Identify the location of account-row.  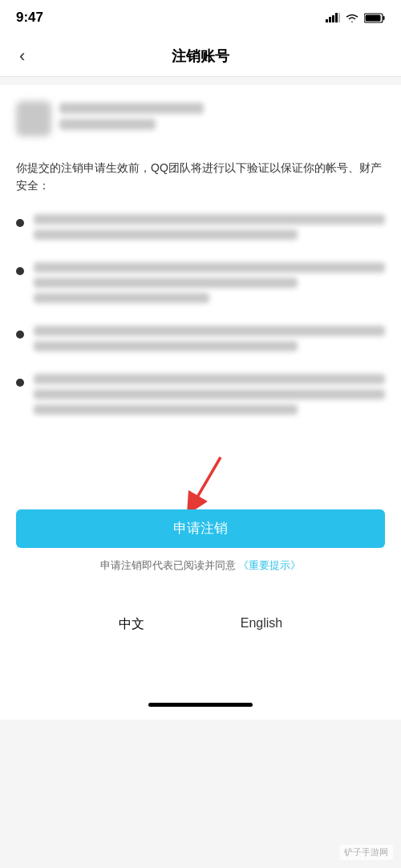
(200, 123).